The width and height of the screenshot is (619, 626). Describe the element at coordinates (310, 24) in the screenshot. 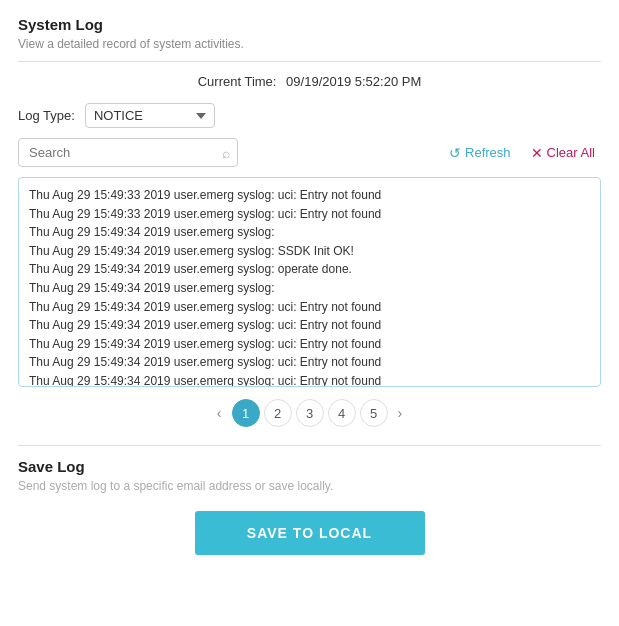

I see `page-title: System Log` at that location.